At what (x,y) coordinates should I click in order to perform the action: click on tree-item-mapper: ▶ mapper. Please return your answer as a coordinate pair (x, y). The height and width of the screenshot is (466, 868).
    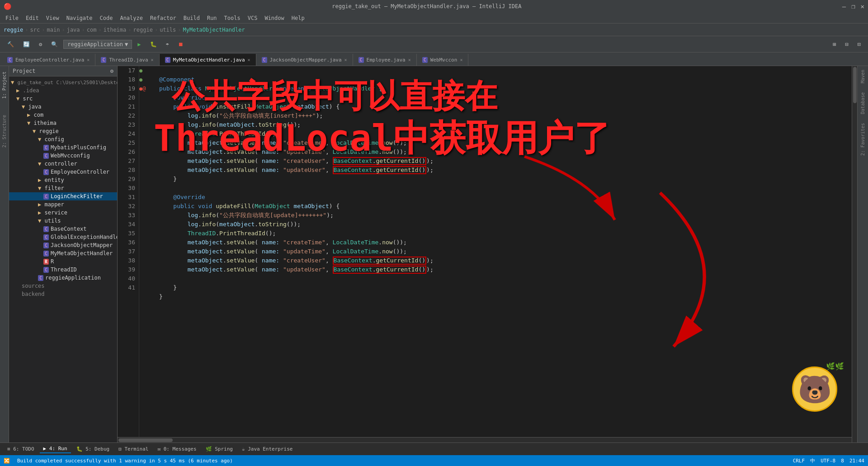
    Looking at the image, I should click on (63, 204).